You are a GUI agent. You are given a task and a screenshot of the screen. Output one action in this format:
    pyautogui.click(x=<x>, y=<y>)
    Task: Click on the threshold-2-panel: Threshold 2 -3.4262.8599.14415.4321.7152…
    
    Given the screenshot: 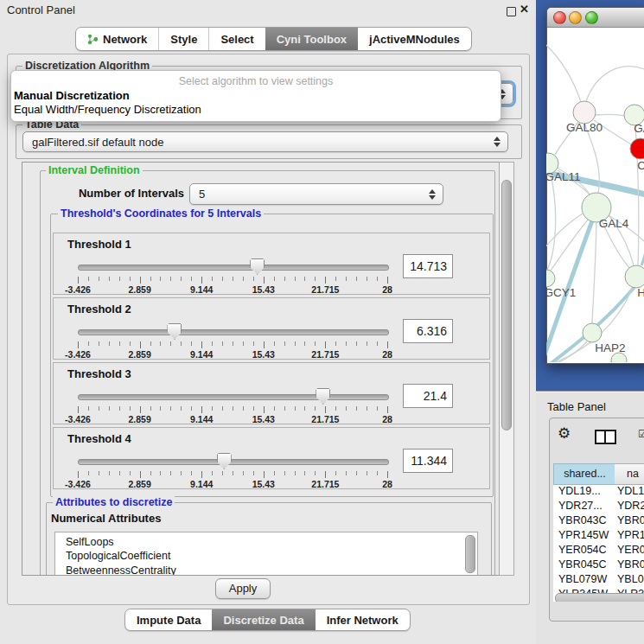 What is the action you would take?
    pyautogui.click(x=271, y=328)
    